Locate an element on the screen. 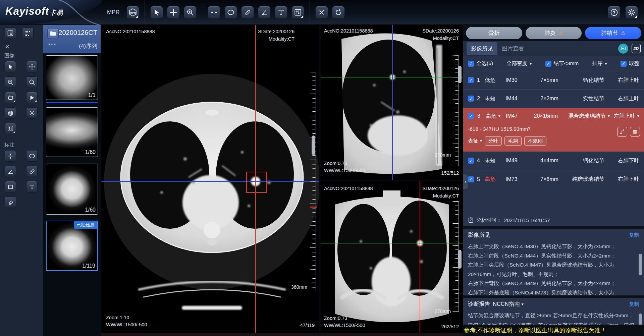  nodule-row-4: 4 未知 IM49 4×4mm 钙化结节 右肺下叶 is located at coordinates (553, 161).